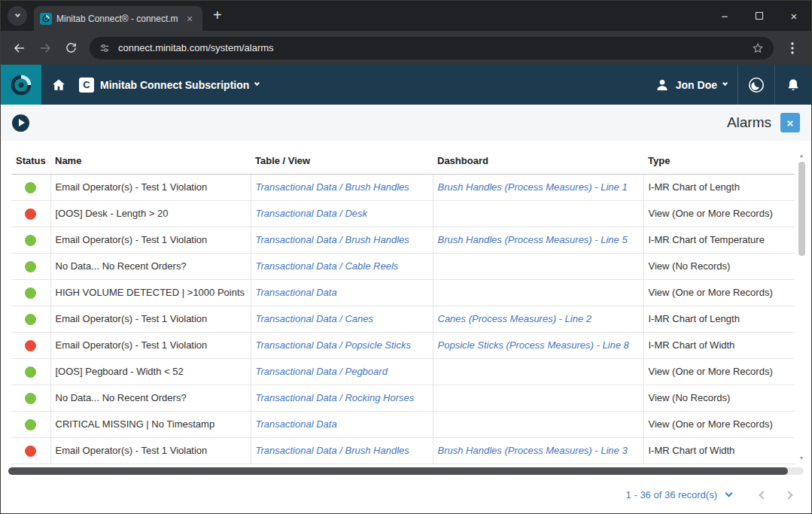 This screenshot has width=812, height=514. What do you see at coordinates (538, 157) in the screenshot?
I see `column-header-dashboard: Dashboard` at bounding box center [538, 157].